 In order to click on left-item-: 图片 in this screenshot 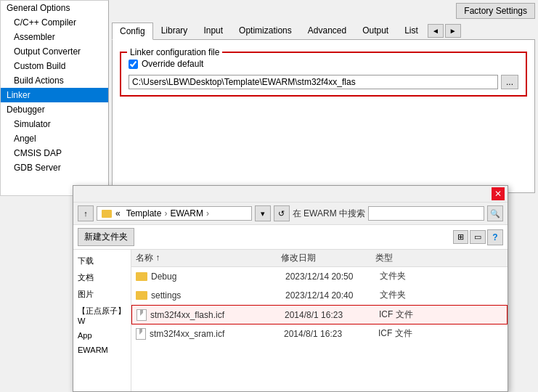, I will do `click(102, 295)`.